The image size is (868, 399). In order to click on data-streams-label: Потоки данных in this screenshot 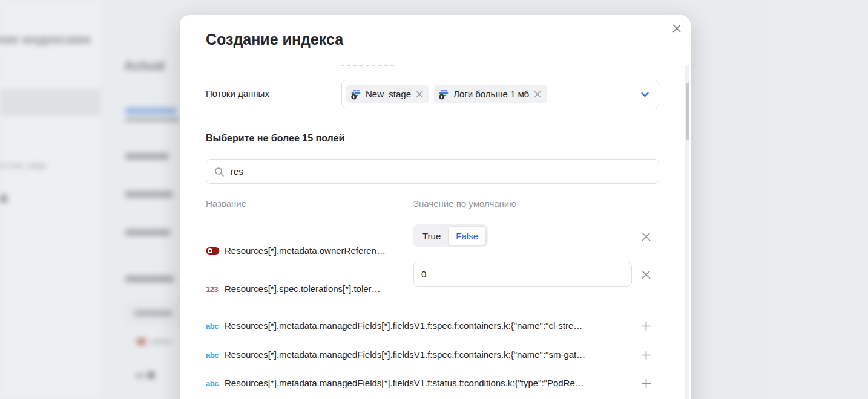, I will do `click(237, 93)`.